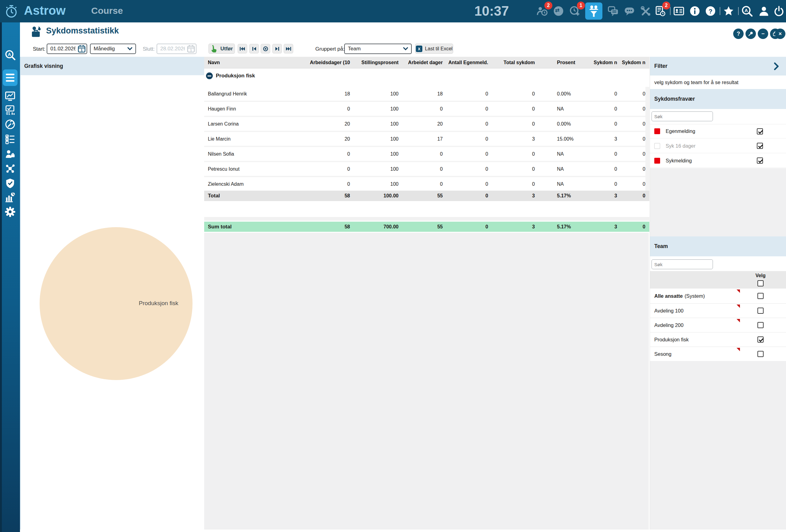 The height and width of the screenshot is (532, 786). I want to click on start-label: Start:, so click(39, 49).